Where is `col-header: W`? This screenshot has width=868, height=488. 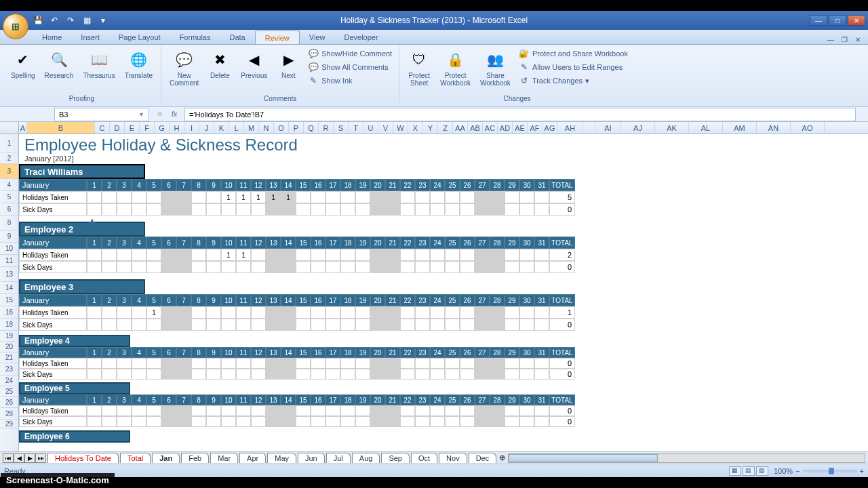 col-header: W is located at coordinates (401, 127).